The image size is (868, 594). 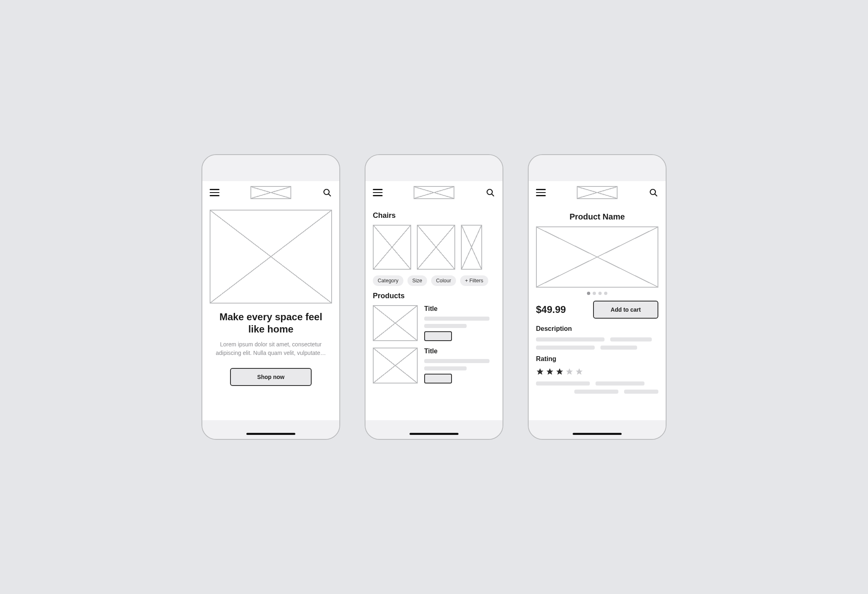 What do you see at coordinates (271, 377) in the screenshot?
I see `shop-now-button: Shop now` at bounding box center [271, 377].